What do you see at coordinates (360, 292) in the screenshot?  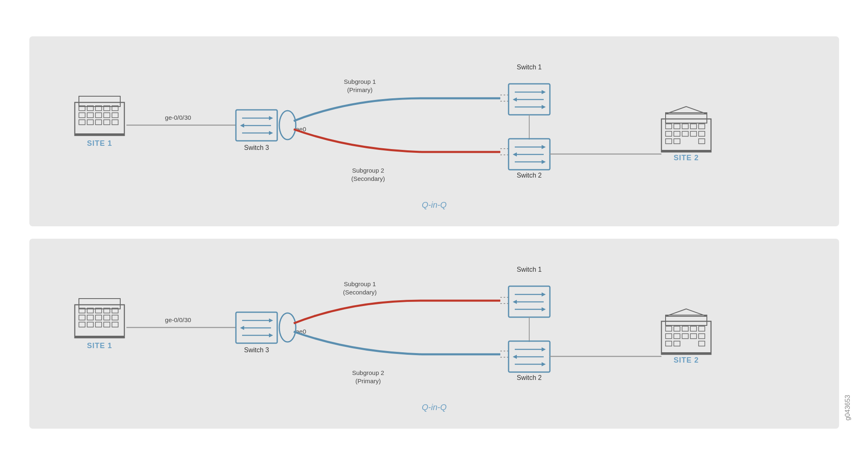 I see `bottom-subgroup1-sub: (Secondary)` at bounding box center [360, 292].